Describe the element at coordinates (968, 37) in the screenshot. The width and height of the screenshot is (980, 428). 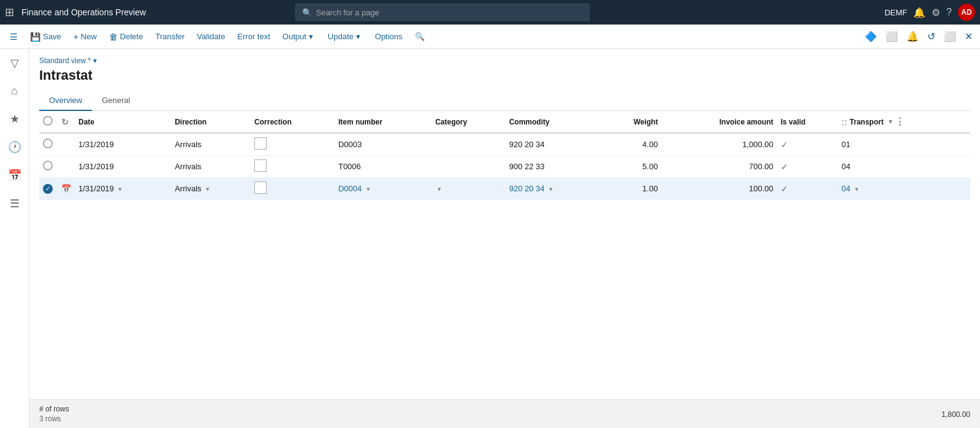
I see `close-icon: ✕` at that location.